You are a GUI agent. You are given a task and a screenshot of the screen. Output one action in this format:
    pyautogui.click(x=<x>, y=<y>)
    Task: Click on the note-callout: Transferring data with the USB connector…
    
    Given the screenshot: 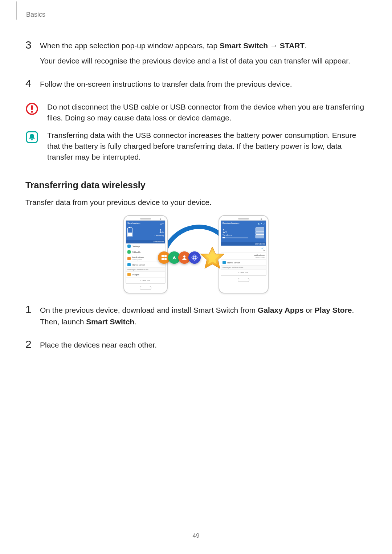 What is the action you would take?
    pyautogui.click(x=196, y=146)
    